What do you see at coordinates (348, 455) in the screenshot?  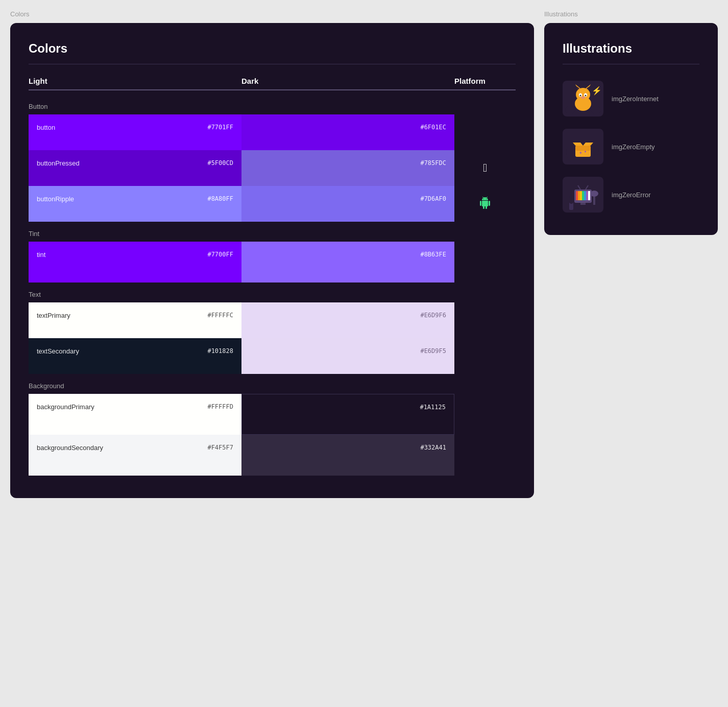 I see `bgsecondary-dark-cell: #332A41` at bounding box center [348, 455].